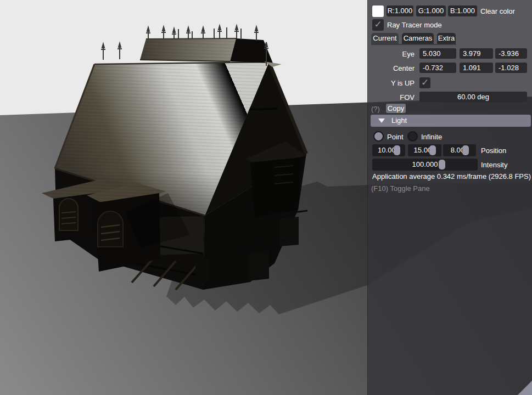  What do you see at coordinates (395, 137) in the screenshot?
I see `light-point-label: Point` at bounding box center [395, 137].